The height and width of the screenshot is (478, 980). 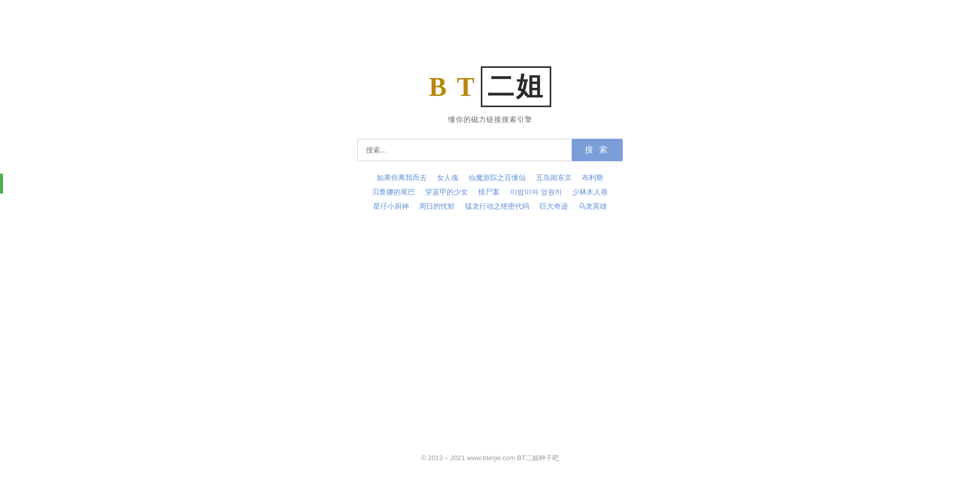 What do you see at coordinates (490, 192) in the screenshot?
I see `hot-links-row-2: 贝鲁娜的尾巴 穿蓝甲的少女 怪尸案 이밤이여 영원히 少林木人巷` at bounding box center [490, 192].